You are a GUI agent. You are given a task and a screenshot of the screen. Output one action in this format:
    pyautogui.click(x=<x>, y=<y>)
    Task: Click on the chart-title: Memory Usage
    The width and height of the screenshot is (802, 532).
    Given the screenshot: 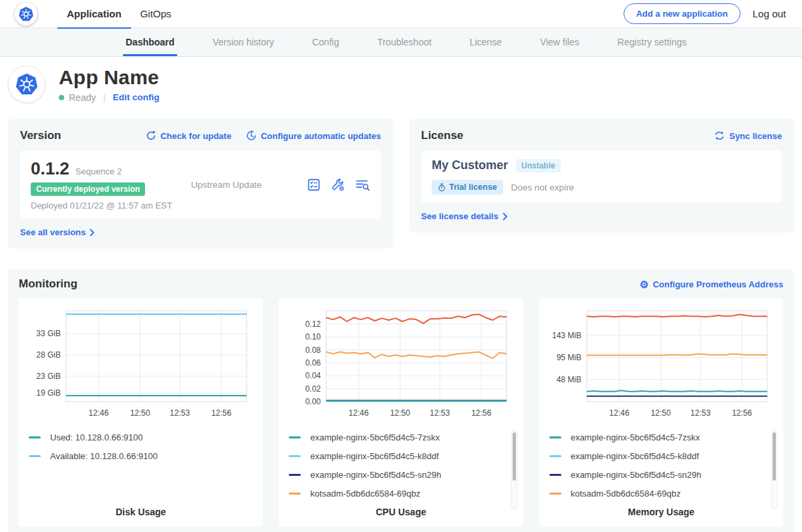 What is the action you would take?
    pyautogui.click(x=662, y=513)
    